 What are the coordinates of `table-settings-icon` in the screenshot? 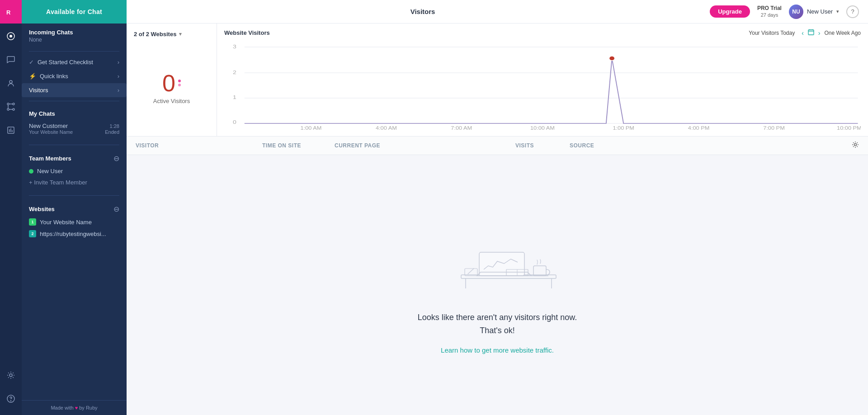 It's located at (855, 146).